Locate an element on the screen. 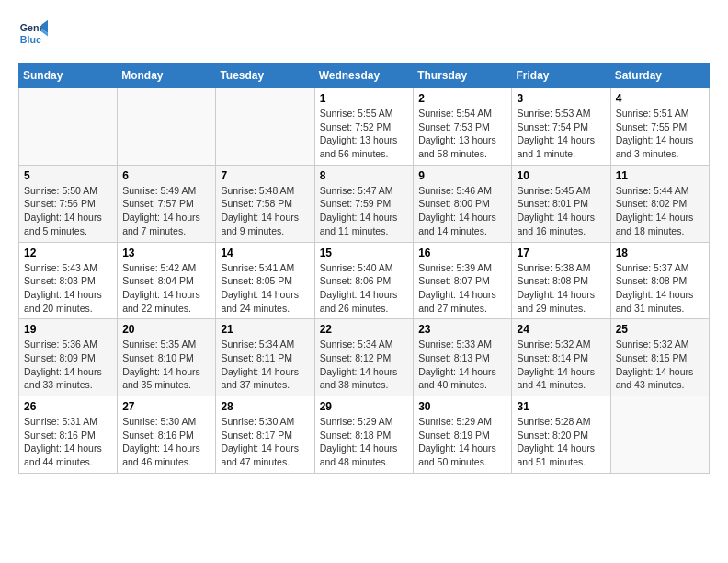 The width and height of the screenshot is (728, 563). day-info: Sunrise: 5:30 AM Sunset: 8:16 PM Dayligh… is located at coordinates (166, 442).